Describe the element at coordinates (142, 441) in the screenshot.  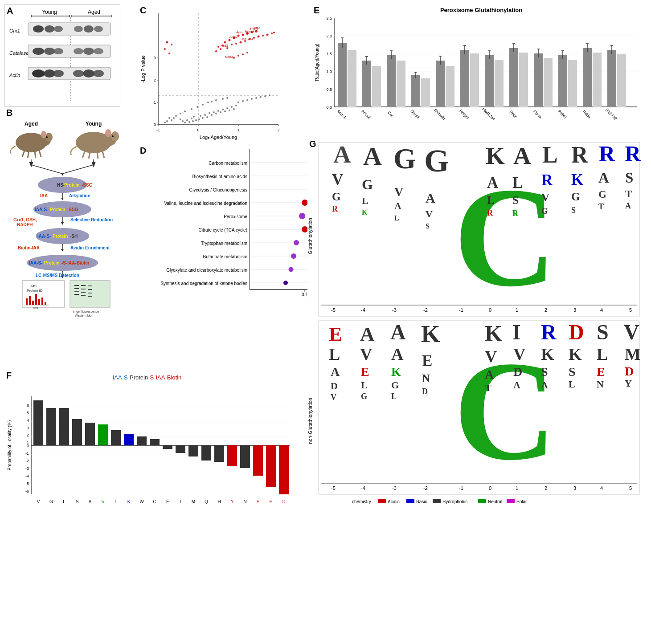
I see `bar-W` at that location.